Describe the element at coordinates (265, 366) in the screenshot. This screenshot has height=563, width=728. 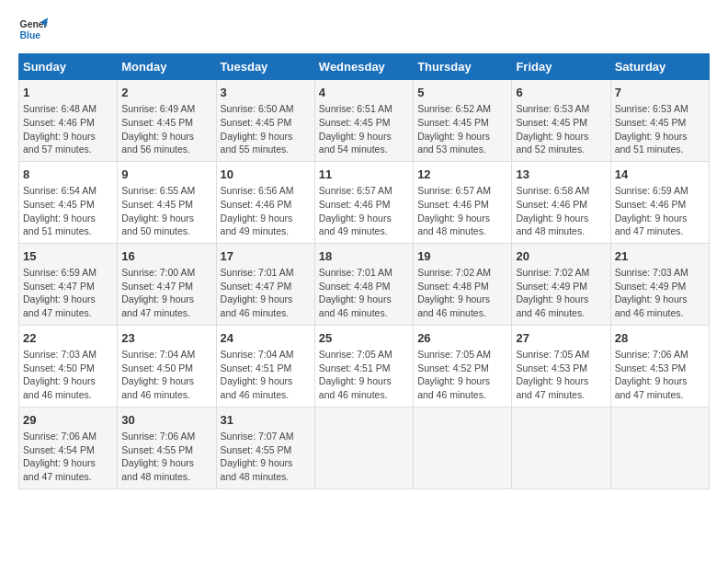
I see `day-cell: 24Sunrise: 7:04 AMSunset: 4:51 PMDayligh…` at that location.